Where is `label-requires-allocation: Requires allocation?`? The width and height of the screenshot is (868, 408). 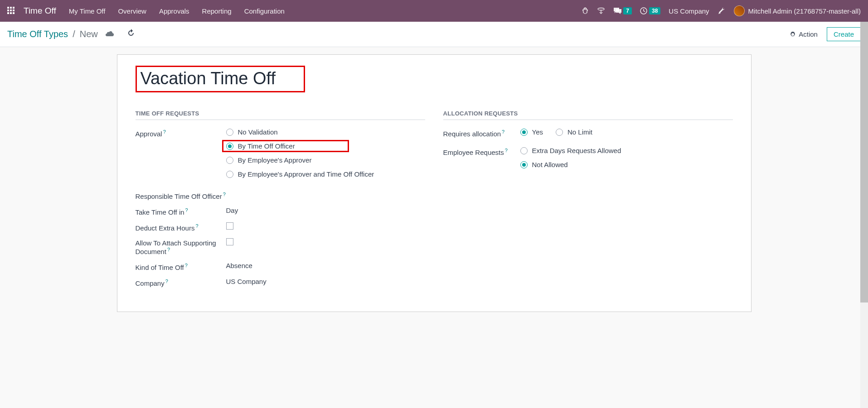
label-requires-allocation: Requires allocation? is located at coordinates (482, 133).